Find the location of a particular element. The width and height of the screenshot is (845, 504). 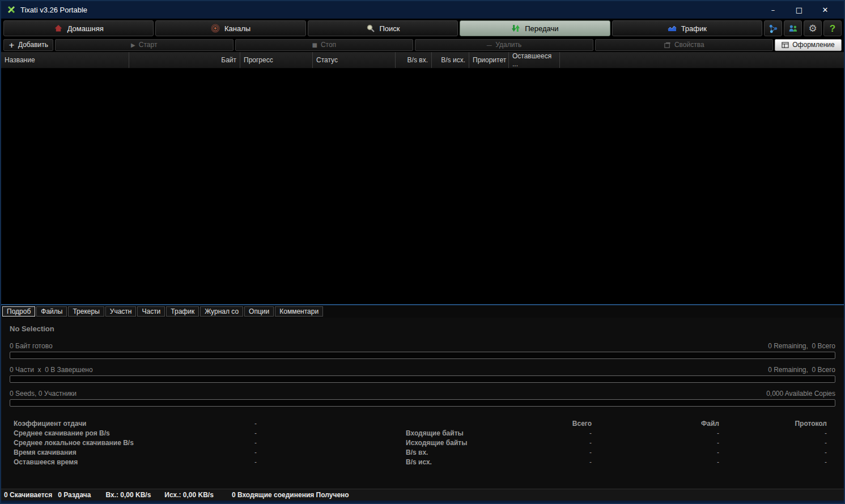

properties-button: Свойства is located at coordinates (685, 45).